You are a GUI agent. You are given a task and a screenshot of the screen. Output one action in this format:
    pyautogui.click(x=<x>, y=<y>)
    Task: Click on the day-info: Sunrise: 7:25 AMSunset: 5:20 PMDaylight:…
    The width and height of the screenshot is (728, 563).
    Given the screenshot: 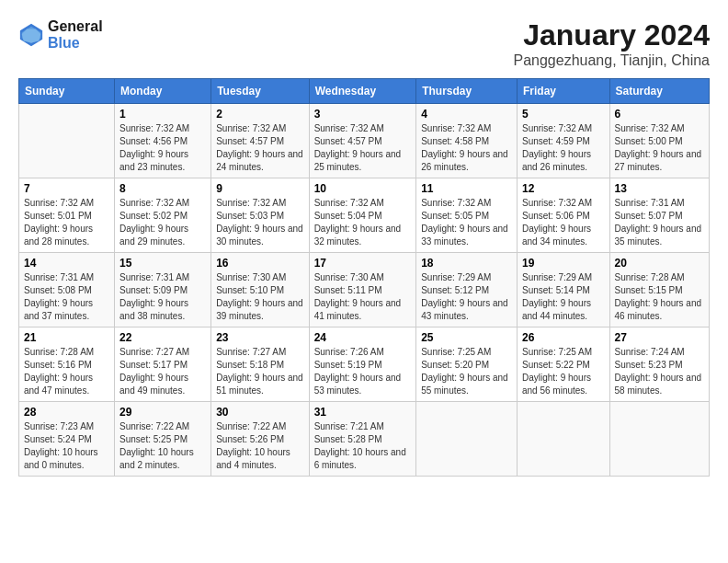 What is the action you would take?
    pyautogui.click(x=467, y=372)
    